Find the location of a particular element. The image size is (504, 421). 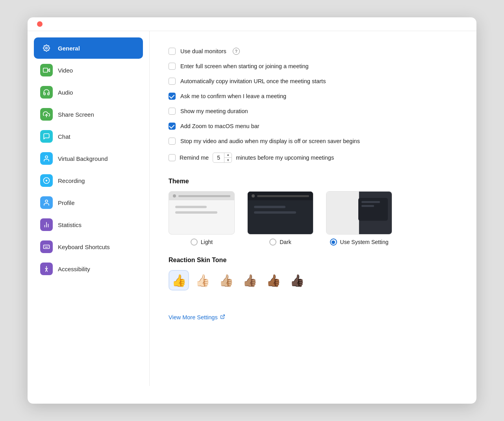

radio-dark is located at coordinates (273, 242).